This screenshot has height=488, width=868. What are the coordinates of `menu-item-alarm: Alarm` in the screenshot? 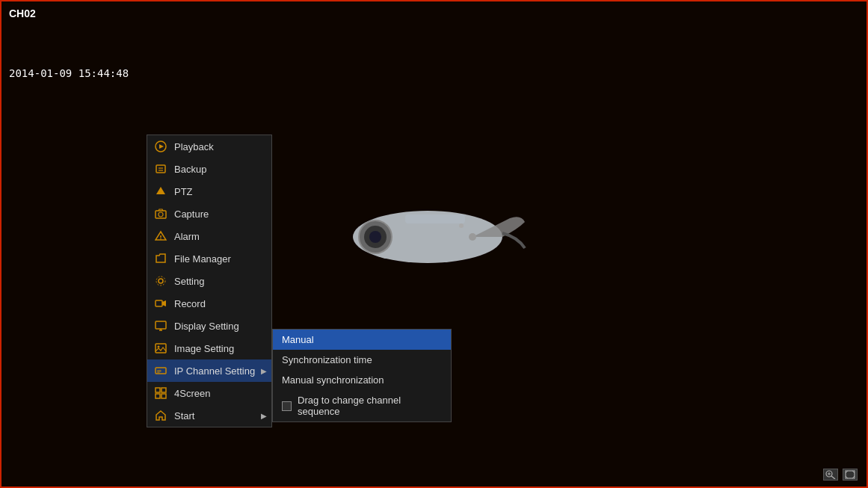 It's located at (209, 236).